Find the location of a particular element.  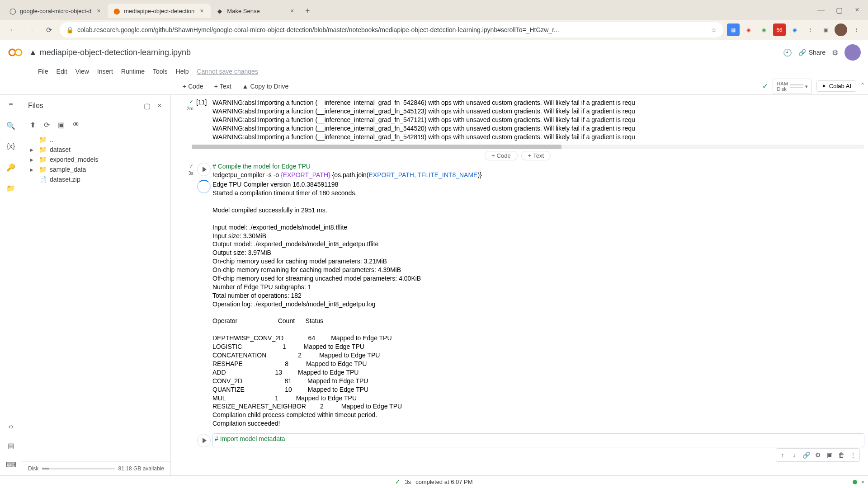

copy-to-drive-button: ▲Copy to Drive is located at coordinates (266, 86).